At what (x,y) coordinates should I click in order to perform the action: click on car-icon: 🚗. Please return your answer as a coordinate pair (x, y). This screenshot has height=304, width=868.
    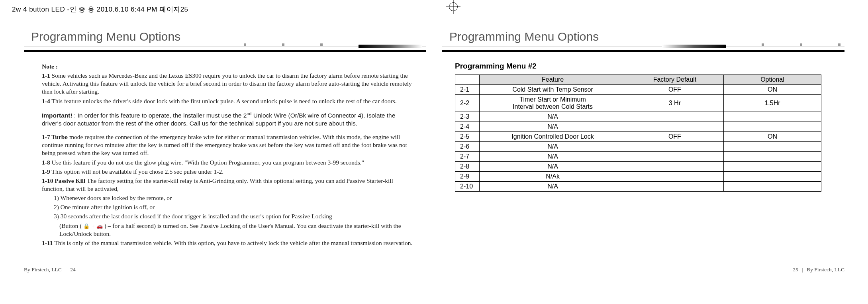
    Looking at the image, I should click on (100, 226).